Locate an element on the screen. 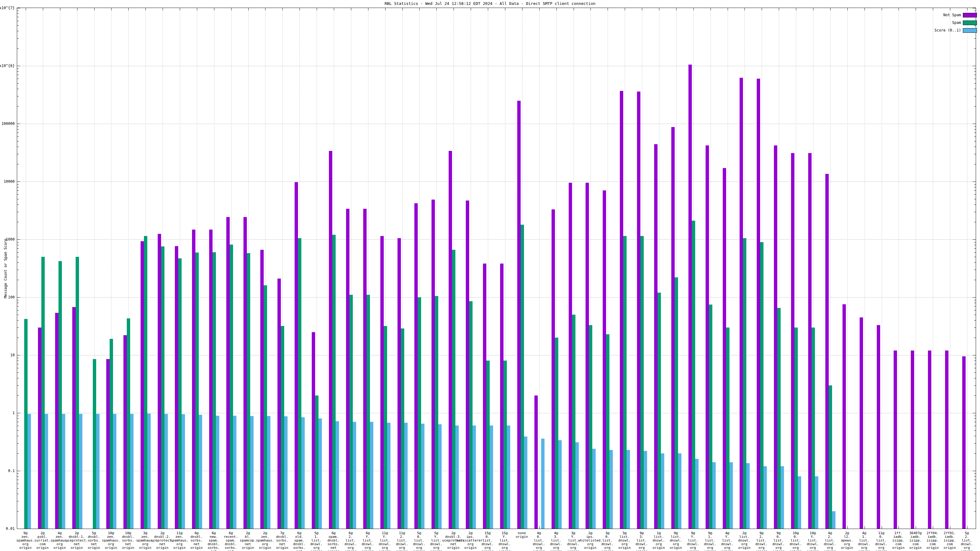 This screenshot has height=551, width=980. y-tick-label: 1 is located at coordinates (14, 413).